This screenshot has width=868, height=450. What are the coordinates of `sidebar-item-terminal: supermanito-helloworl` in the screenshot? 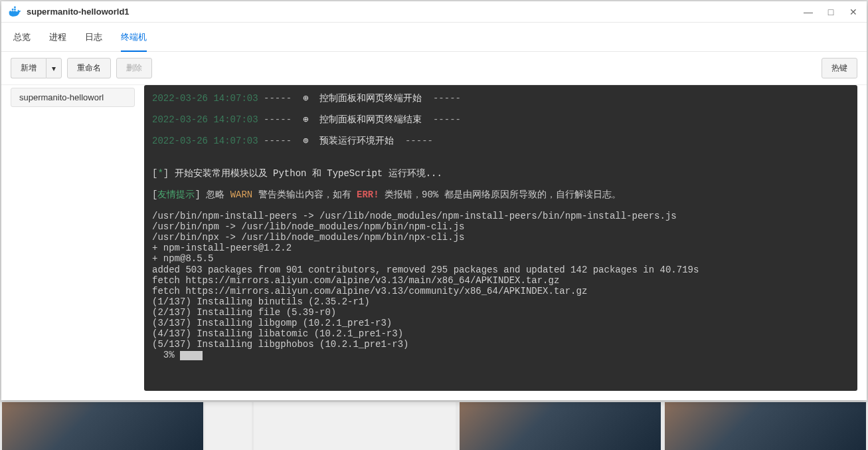 It's located at (73, 97).